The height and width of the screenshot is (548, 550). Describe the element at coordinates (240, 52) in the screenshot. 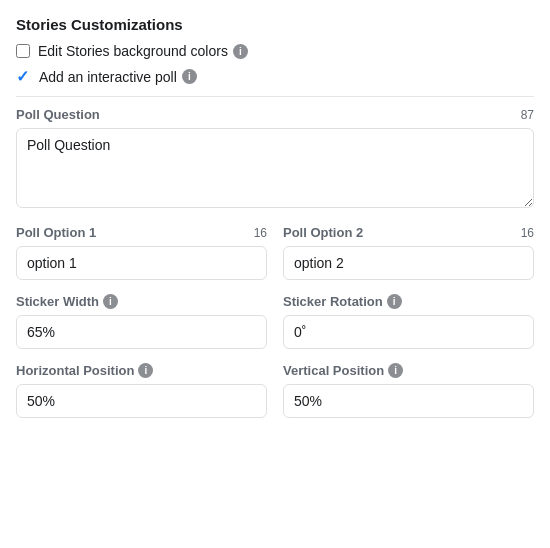

I see `edit-bg-info-icon: i` at that location.